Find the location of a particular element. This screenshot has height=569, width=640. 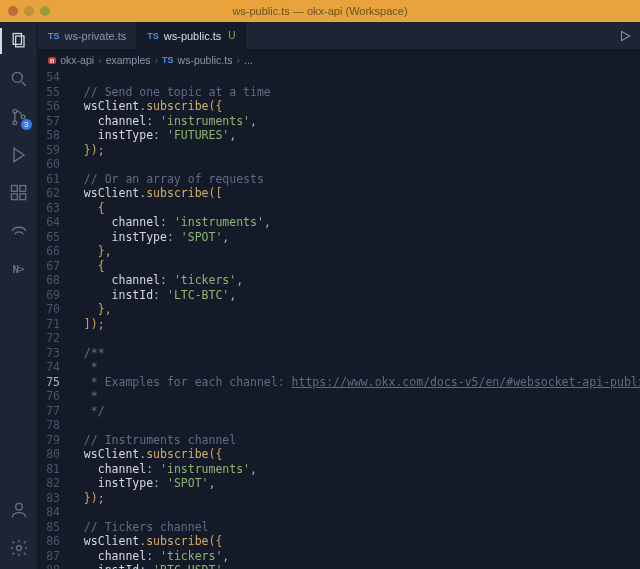

line-content: // Tickers channel is located at coordinates (355, 528).